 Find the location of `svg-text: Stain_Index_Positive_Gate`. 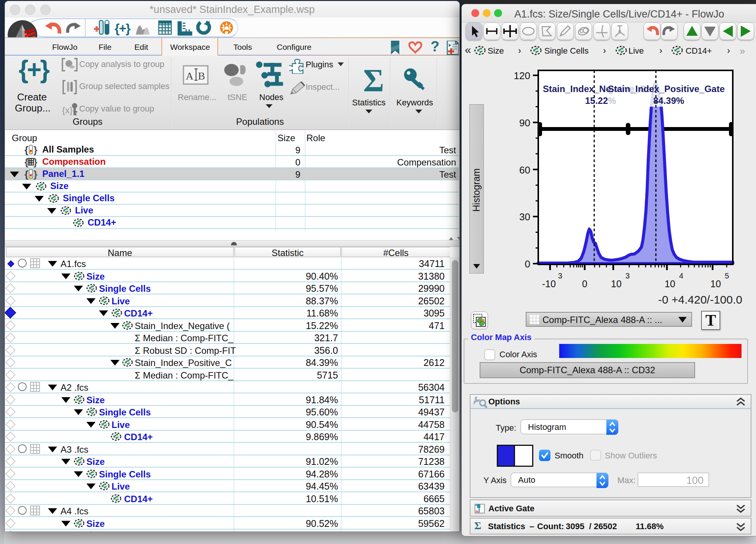

svg-text: Stain_Index_Positive_Gate is located at coordinates (666, 89).